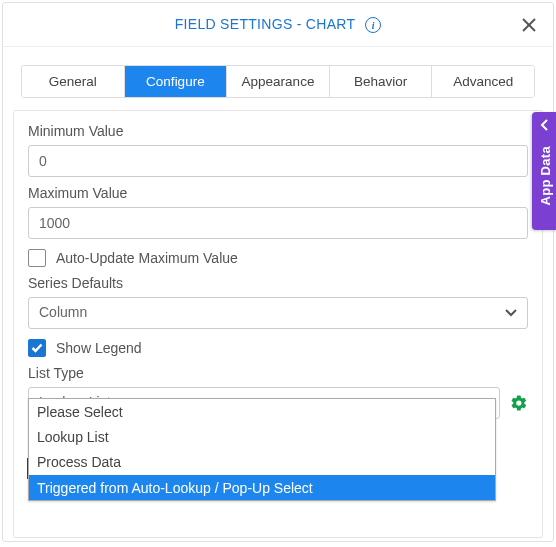 The height and width of the screenshot is (547, 556). I want to click on tab-behavior: Behavior, so click(382, 82).